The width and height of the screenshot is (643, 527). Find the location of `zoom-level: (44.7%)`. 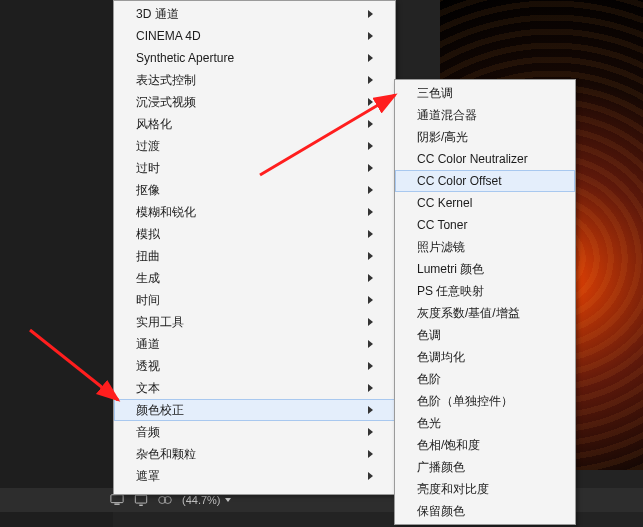

zoom-level: (44.7%) is located at coordinates (202, 500).